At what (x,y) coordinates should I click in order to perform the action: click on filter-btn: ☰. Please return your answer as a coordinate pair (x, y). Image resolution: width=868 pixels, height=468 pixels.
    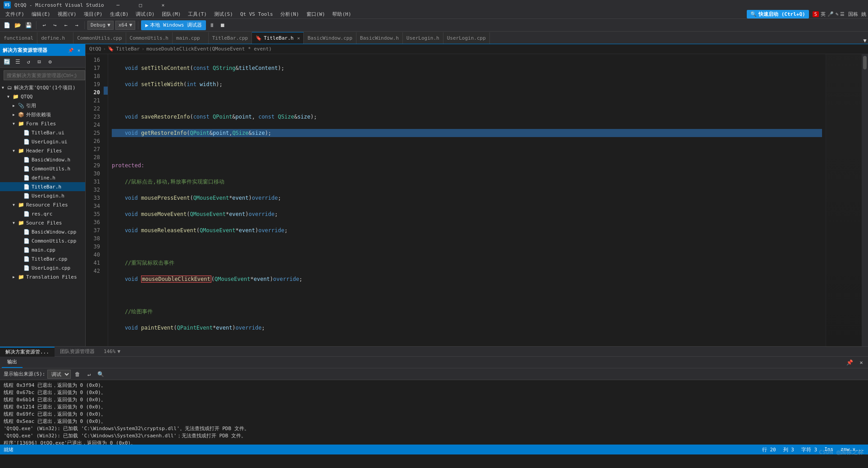
    Looking at the image, I should click on (18, 62).